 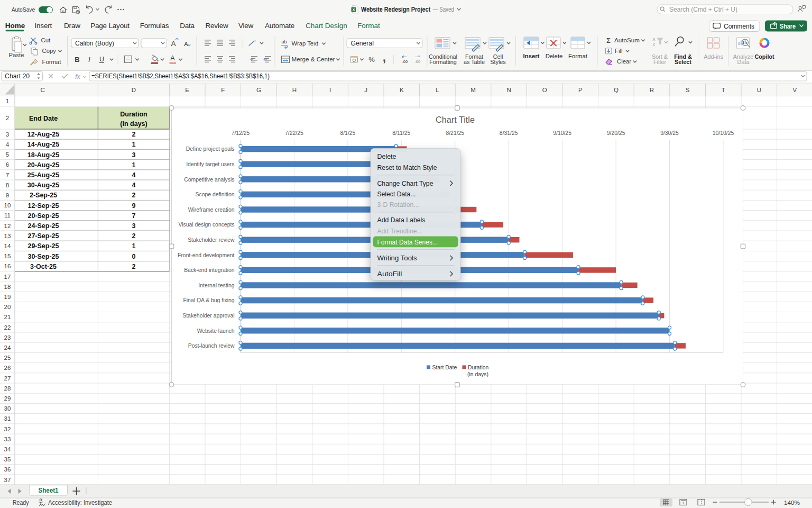 What do you see at coordinates (134, 257) in the screenshot?
I see `svg-text: 0` at bounding box center [134, 257].